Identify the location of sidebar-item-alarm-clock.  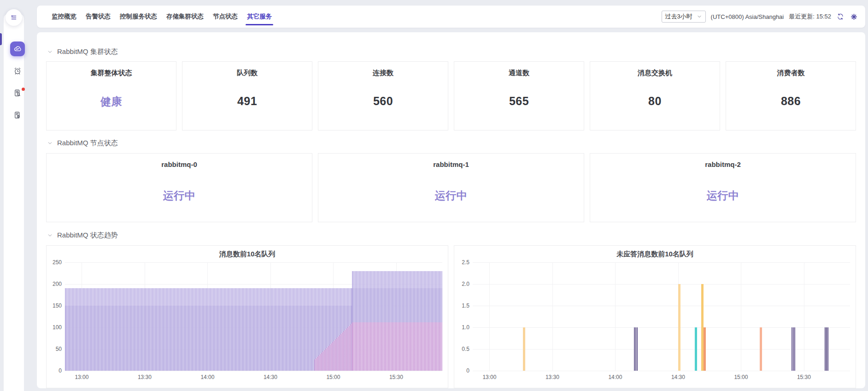
(18, 71).